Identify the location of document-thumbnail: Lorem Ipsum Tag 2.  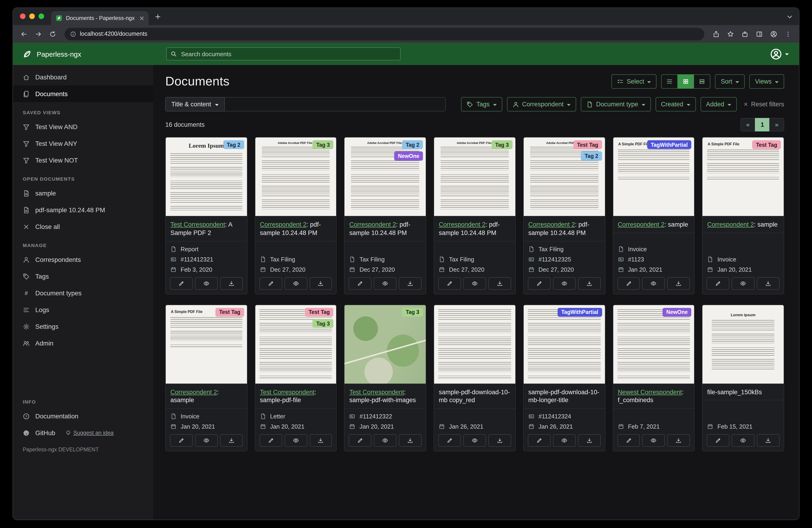
(206, 177).